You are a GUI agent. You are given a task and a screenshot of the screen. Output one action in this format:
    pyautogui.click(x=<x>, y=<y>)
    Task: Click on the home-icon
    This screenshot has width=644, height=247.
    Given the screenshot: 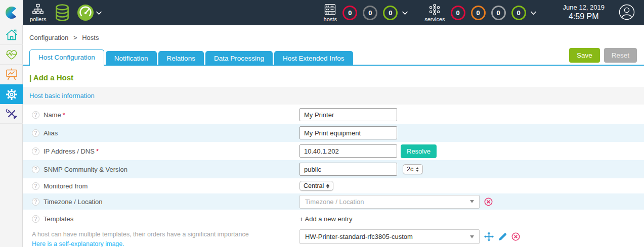 What is the action you would take?
    pyautogui.click(x=12, y=35)
    